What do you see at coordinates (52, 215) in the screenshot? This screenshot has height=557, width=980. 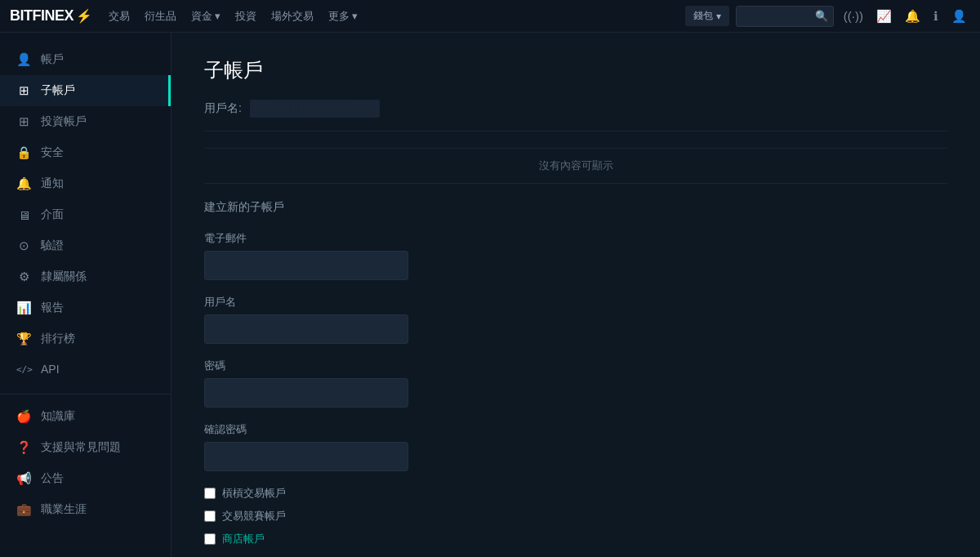 I see `sidebar-item-label-interface: 介面` at bounding box center [52, 215].